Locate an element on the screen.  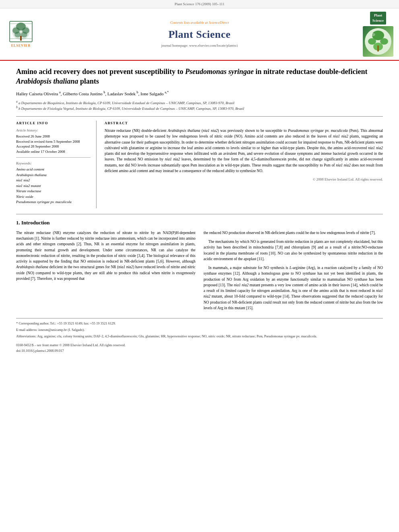
doi-line: doi:10.1016/j.plantsci.2008.09.017 is located at coordinates (200, 351).